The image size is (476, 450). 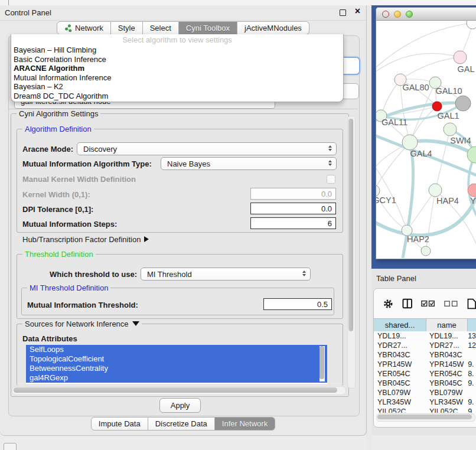 What do you see at coordinates (179, 391) in the screenshot?
I see `settings-horizontal-scrollbar` at bounding box center [179, 391].